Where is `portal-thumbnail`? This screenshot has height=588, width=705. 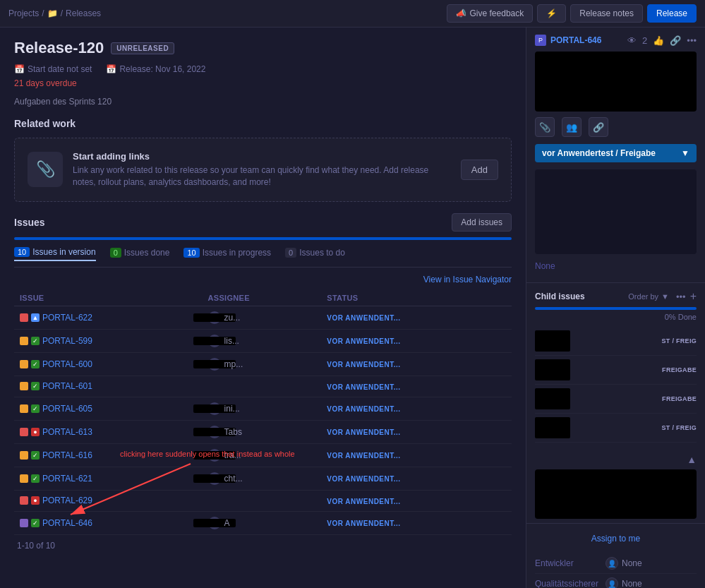
portal-thumbnail is located at coordinates (615, 82).